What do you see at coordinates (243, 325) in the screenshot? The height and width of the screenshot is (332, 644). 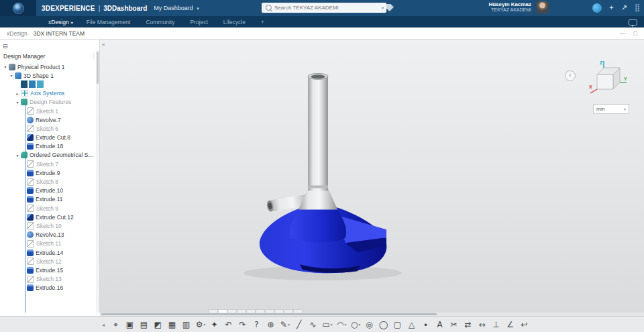 I see `redo-icon: ↷` at bounding box center [243, 325].